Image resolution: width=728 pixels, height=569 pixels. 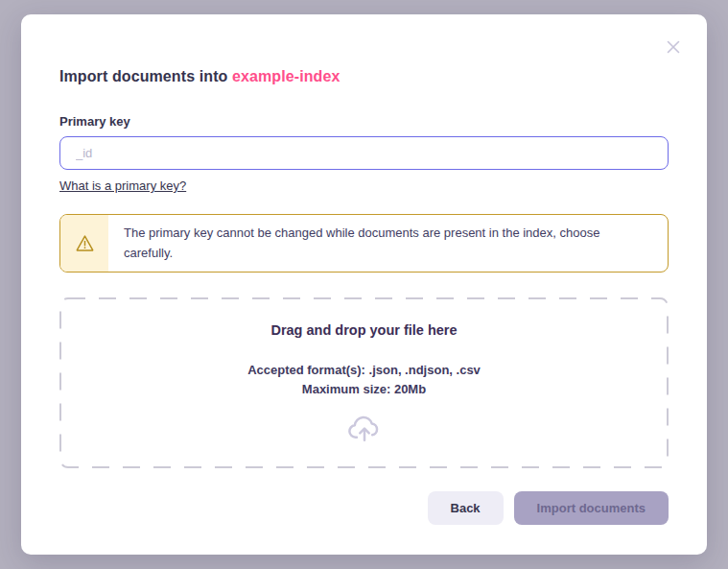 I want to click on import-documents-button: Import documents, so click(x=591, y=509).